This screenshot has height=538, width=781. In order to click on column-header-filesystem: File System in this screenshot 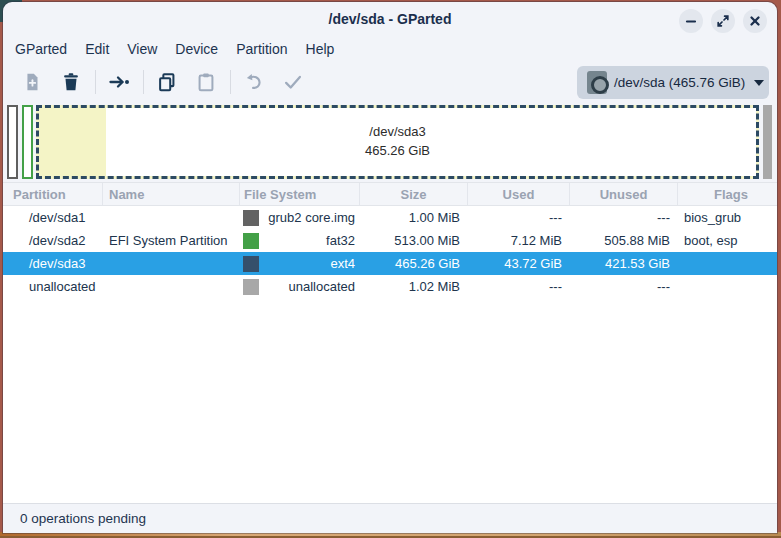, I will do `click(300, 194)`.